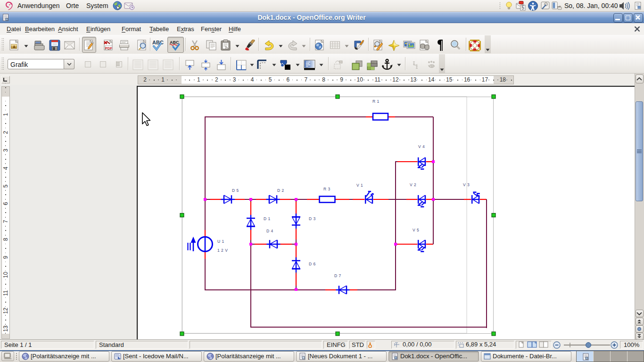 The image size is (644, 362). What do you see at coordinates (267, 219) in the screenshot?
I see `svg-text: D 1` at bounding box center [267, 219].